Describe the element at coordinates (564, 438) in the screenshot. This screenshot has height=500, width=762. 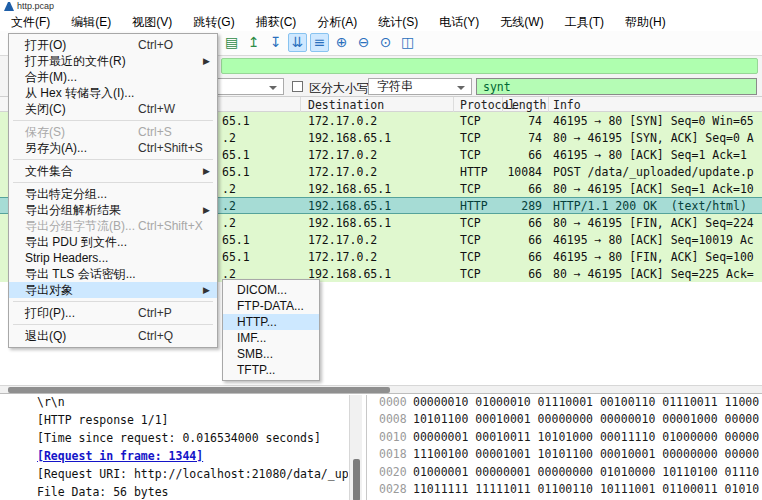
I see `bytes-row: 0010 00000001 00010011 10101000 00011110…` at that location.